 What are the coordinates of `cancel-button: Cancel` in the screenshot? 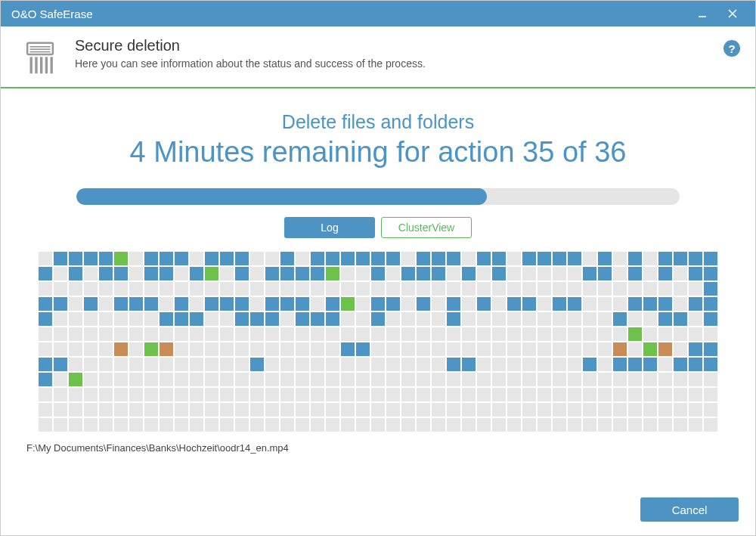 It's located at (689, 510).